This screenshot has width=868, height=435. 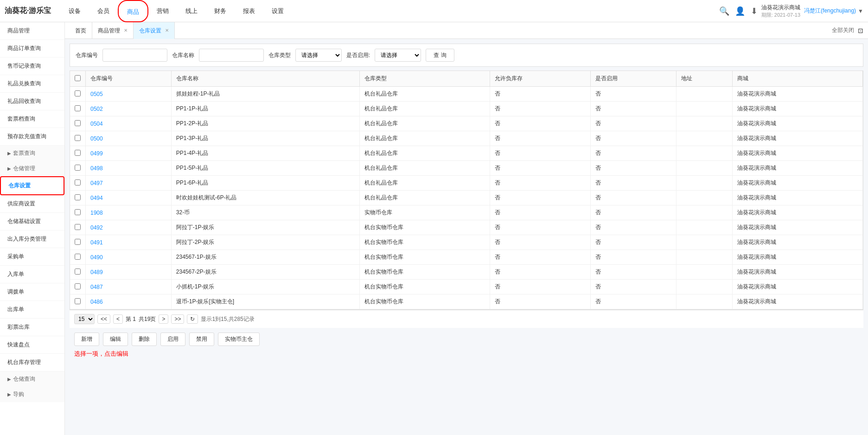 I want to click on table-row: 0492 阿拉丁-1P-娱乐 机台实物币仓库 否 否 油葵花演示商城, so click(x=466, y=228).